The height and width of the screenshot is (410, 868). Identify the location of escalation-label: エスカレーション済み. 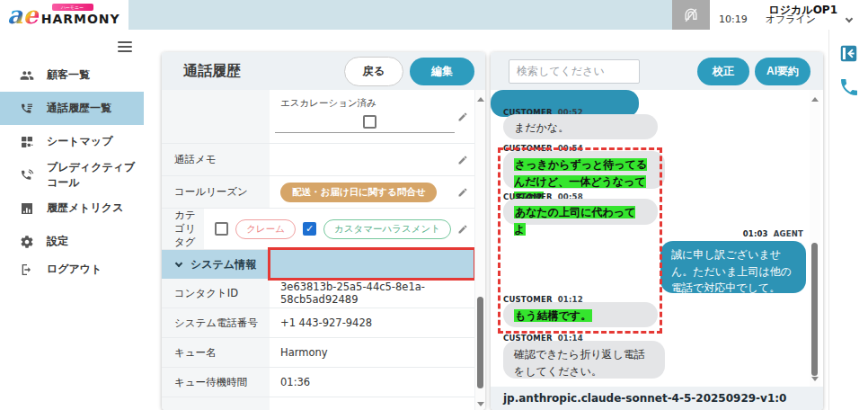
(329, 103).